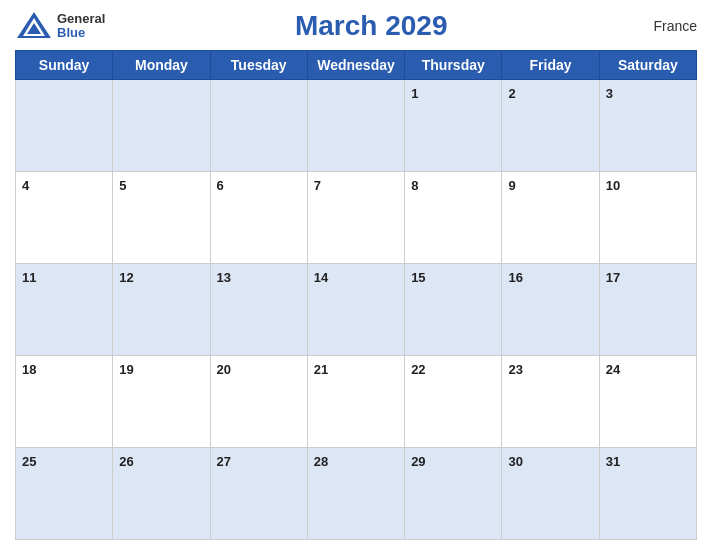 Image resolution: width=712 pixels, height=550 pixels. I want to click on day-number: 24, so click(613, 370).